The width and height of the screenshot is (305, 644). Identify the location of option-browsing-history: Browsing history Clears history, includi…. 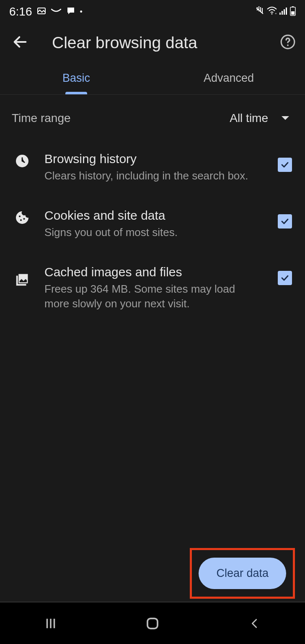
(152, 168).